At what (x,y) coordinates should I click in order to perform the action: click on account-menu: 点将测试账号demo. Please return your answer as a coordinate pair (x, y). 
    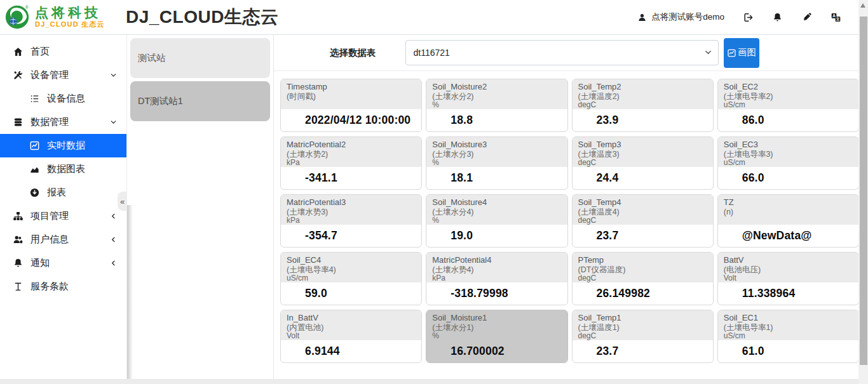
    Looking at the image, I should click on (681, 17).